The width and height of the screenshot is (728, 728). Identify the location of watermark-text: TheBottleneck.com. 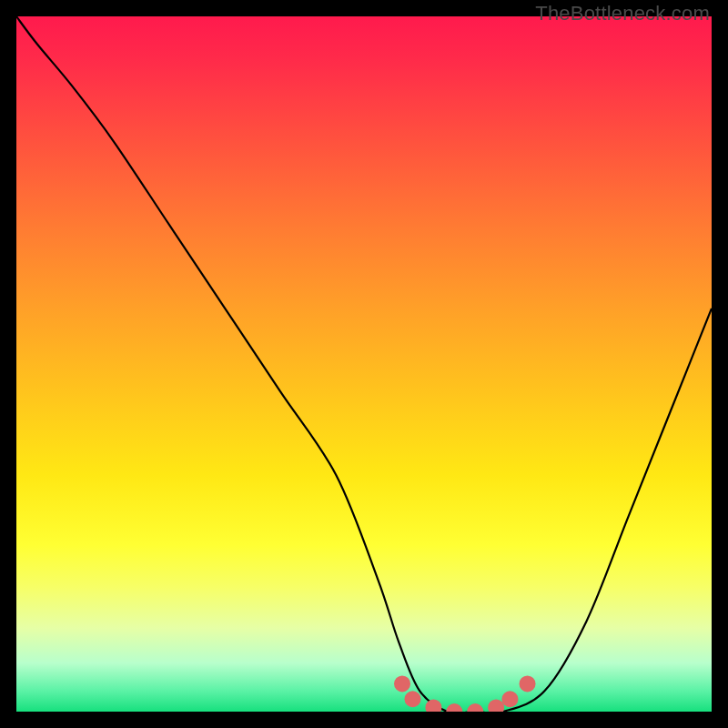
(622, 14).